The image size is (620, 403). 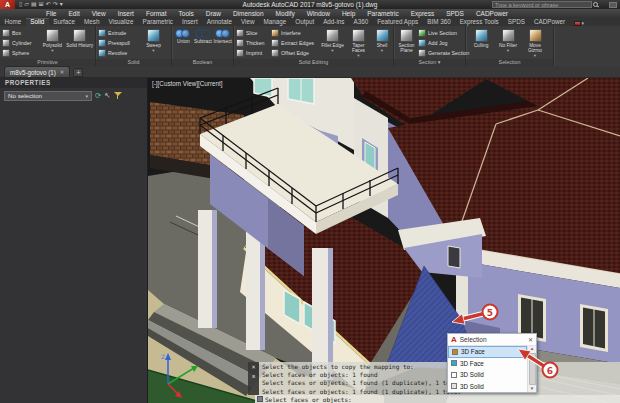 I want to click on ribbon-tab-annotate: Annotate, so click(x=219, y=22).